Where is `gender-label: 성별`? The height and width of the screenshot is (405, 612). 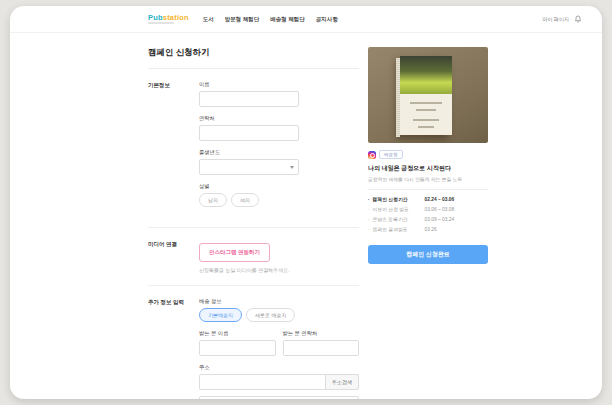
gender-label: 성별 is located at coordinates (279, 186).